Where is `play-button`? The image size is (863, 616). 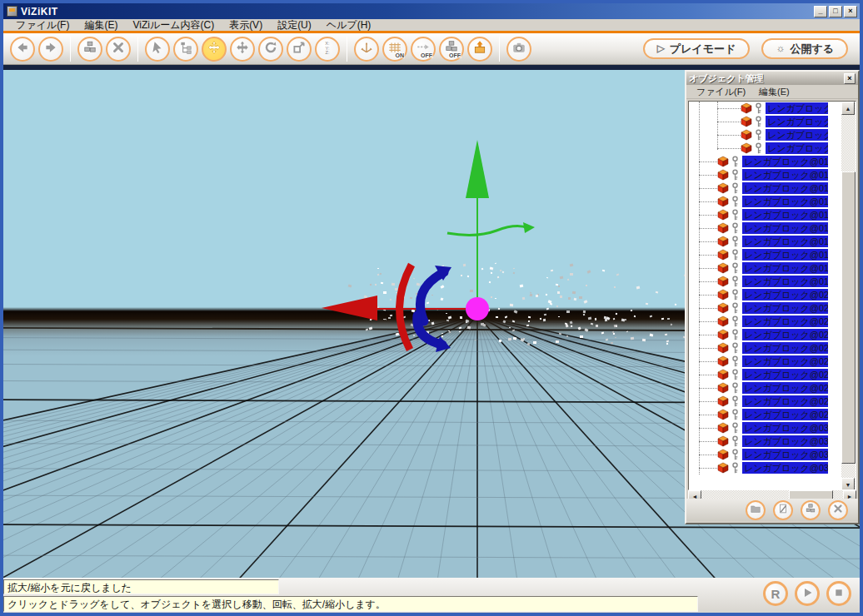
play-button is located at coordinates (807, 594).